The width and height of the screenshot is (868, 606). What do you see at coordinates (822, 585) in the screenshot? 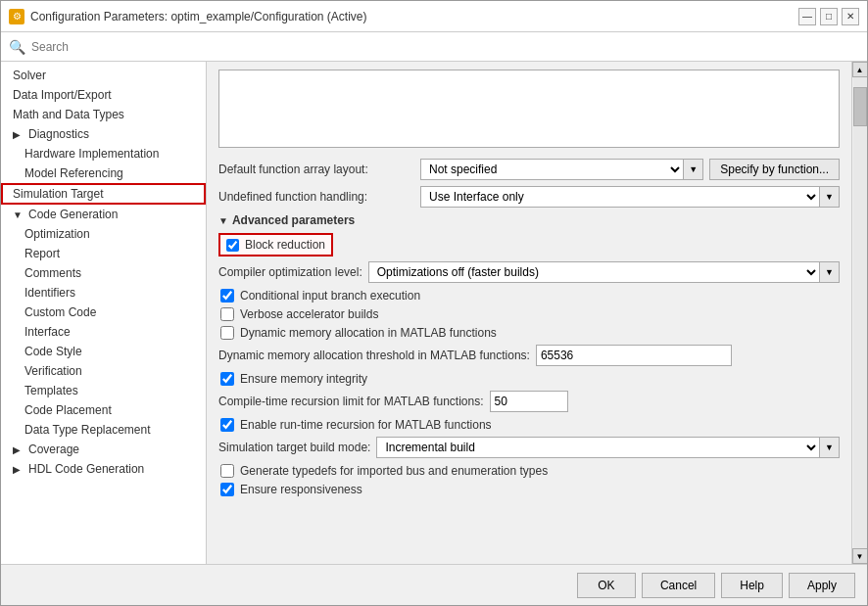
I see `apply-button: Apply` at bounding box center [822, 585].